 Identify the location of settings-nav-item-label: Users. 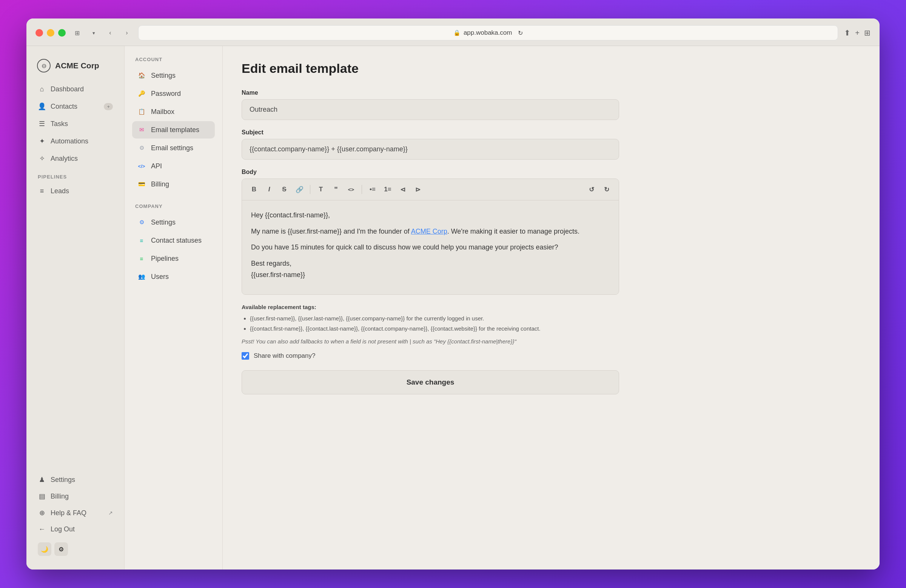
(160, 277).